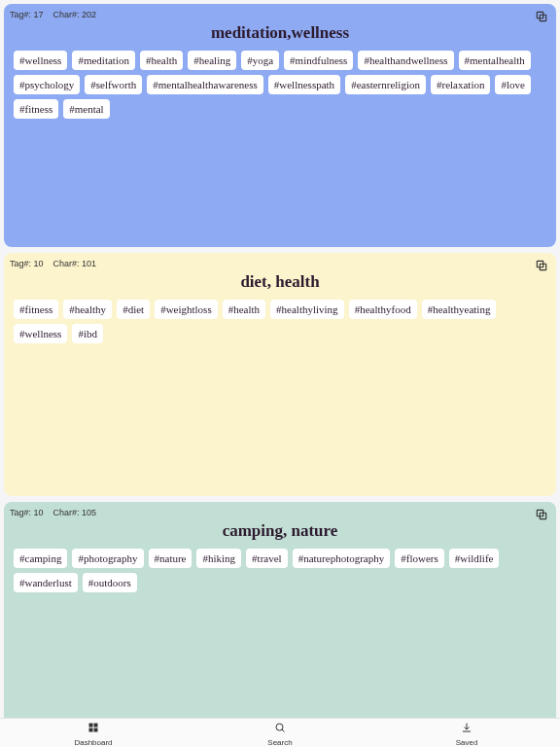  What do you see at coordinates (383, 309) in the screenshot?
I see `hashtag-chip: #healthyfood` at bounding box center [383, 309].